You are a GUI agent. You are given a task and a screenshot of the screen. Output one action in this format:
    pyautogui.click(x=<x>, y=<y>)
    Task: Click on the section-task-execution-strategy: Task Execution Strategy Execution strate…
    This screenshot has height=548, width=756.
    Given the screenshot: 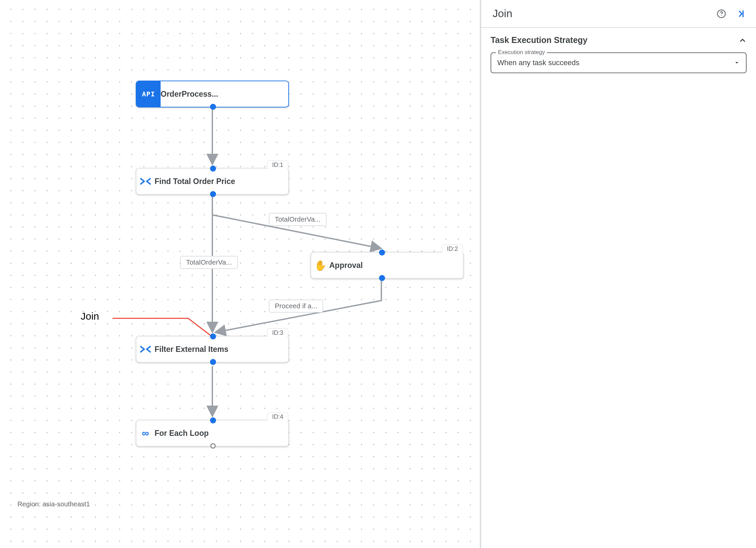 What is the action you would take?
    pyautogui.click(x=619, y=54)
    